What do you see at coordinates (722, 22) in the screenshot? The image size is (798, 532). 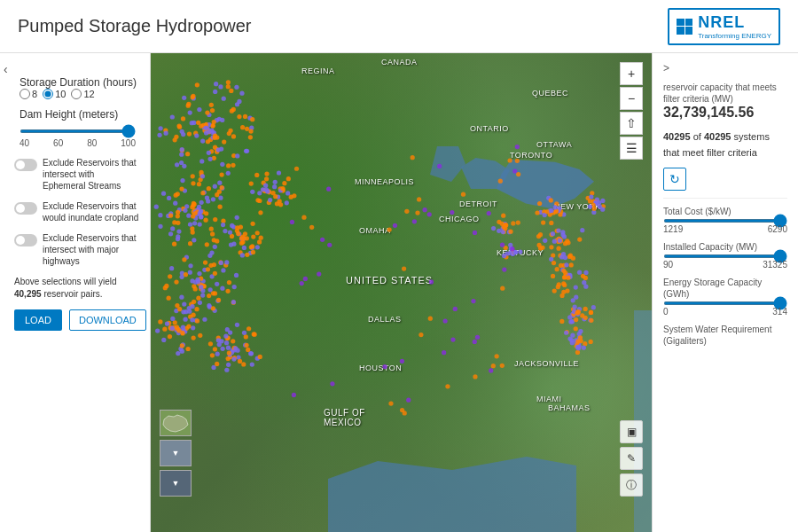 I see `nrel-name: NREL` at bounding box center [722, 22].